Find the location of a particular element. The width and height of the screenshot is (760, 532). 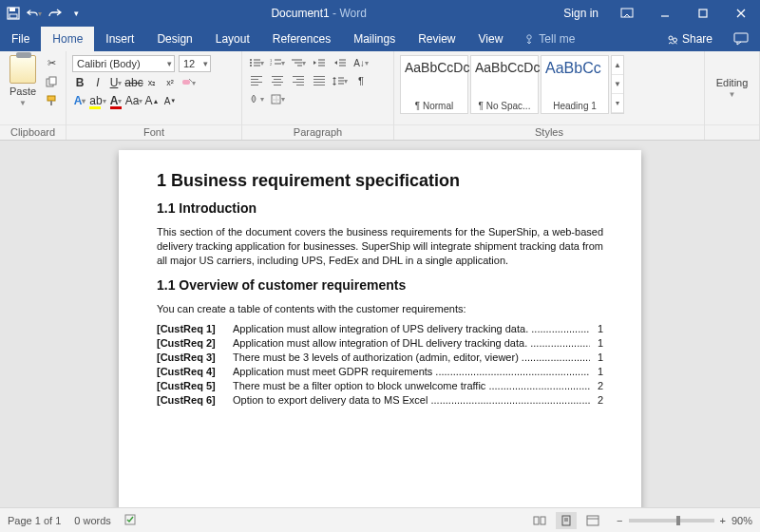

tab-design: Design is located at coordinates (175, 39).